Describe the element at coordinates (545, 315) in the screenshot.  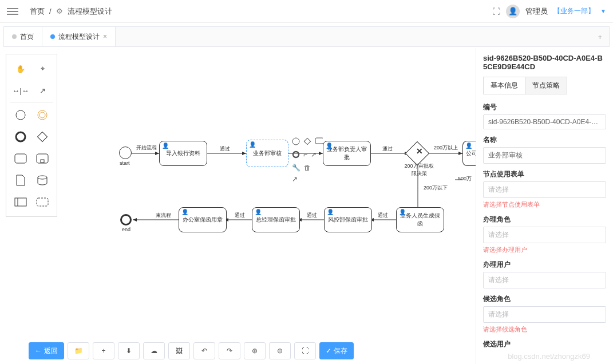
I see `select-cand-role: 请选择` at that location.